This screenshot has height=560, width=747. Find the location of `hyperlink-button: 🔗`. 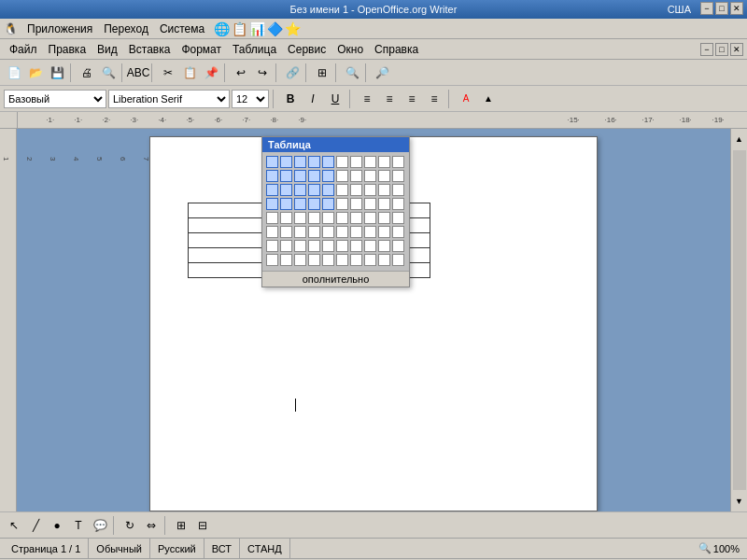

hyperlink-button: 🔗 is located at coordinates (292, 73).